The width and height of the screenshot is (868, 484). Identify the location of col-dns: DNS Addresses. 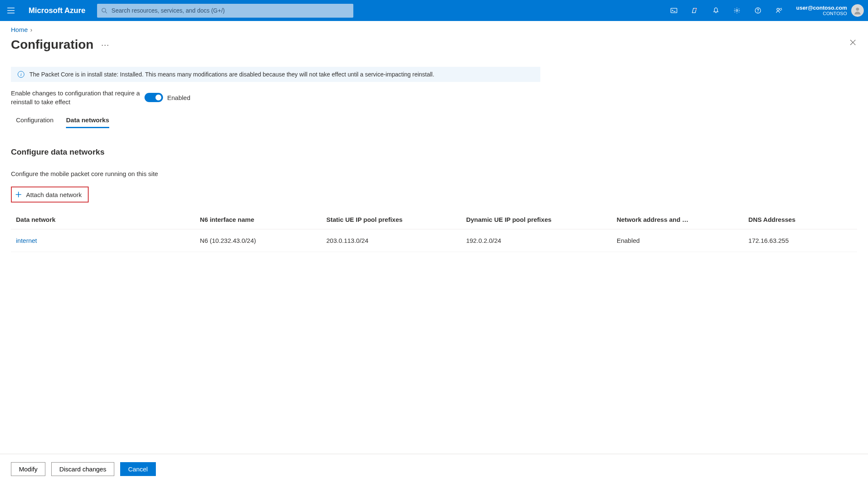
(802, 219).